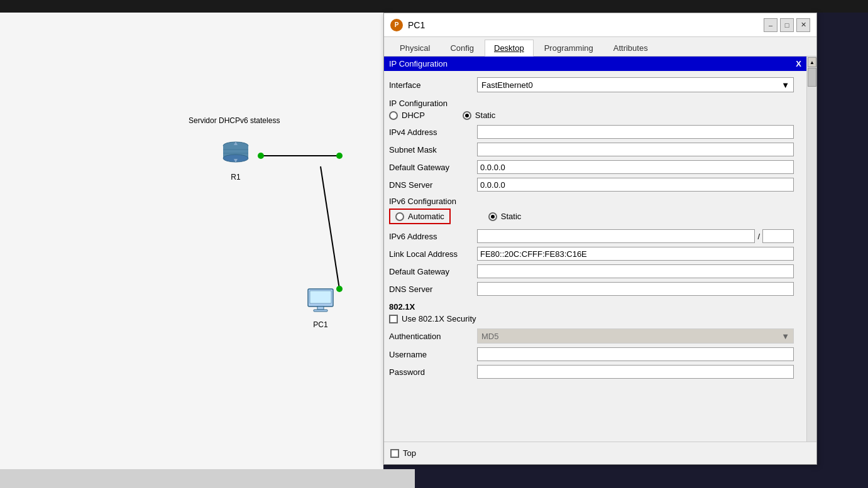 The height and width of the screenshot is (488, 868). I want to click on ip-config-title: IP Configuration, so click(419, 64).